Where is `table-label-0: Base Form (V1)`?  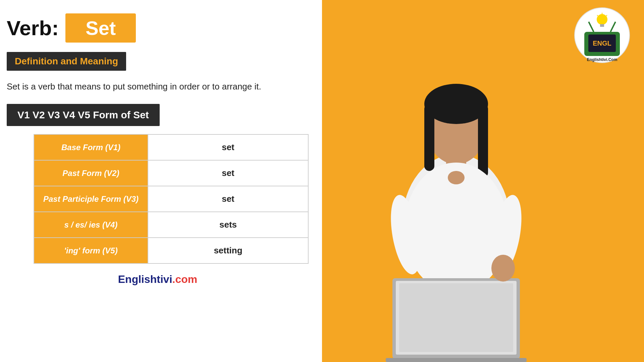 table-label-0: Base Form (V1) is located at coordinates (91, 147).